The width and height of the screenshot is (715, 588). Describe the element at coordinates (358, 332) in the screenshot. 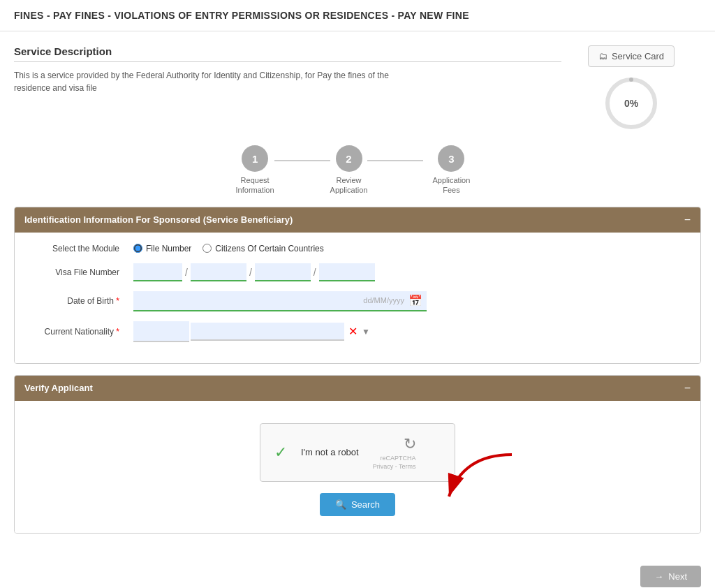

I see `nationality-row: Current Nationality * ✕ ▼` at that location.